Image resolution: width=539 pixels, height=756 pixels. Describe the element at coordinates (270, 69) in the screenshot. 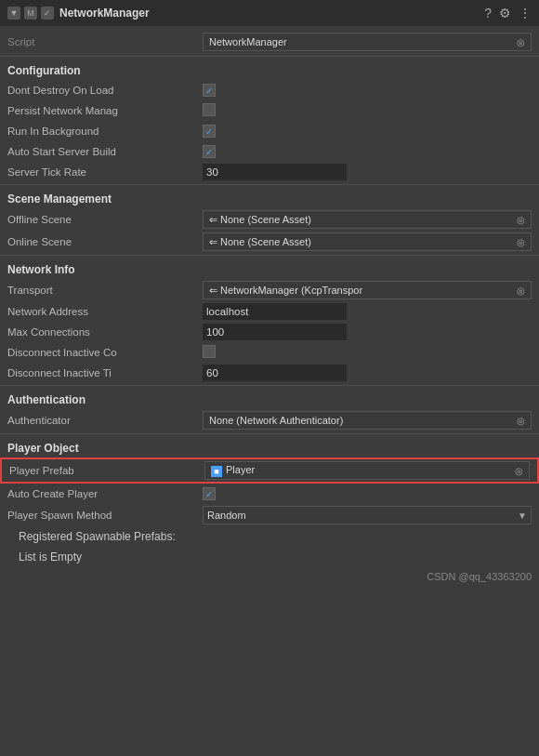

I see `configuration-header: Configuration` at that location.